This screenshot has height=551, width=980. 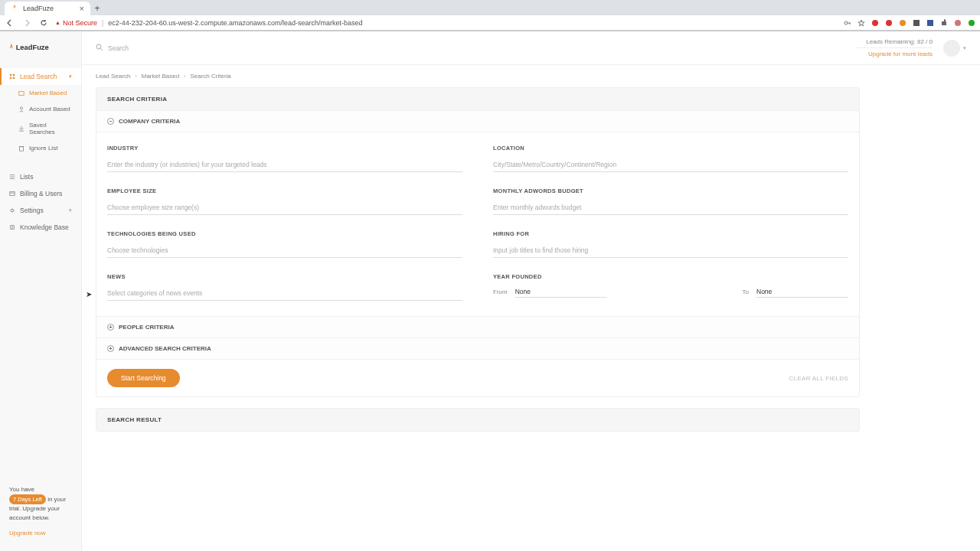 What do you see at coordinates (26, 177) in the screenshot?
I see `nav-label: Lists` at bounding box center [26, 177].